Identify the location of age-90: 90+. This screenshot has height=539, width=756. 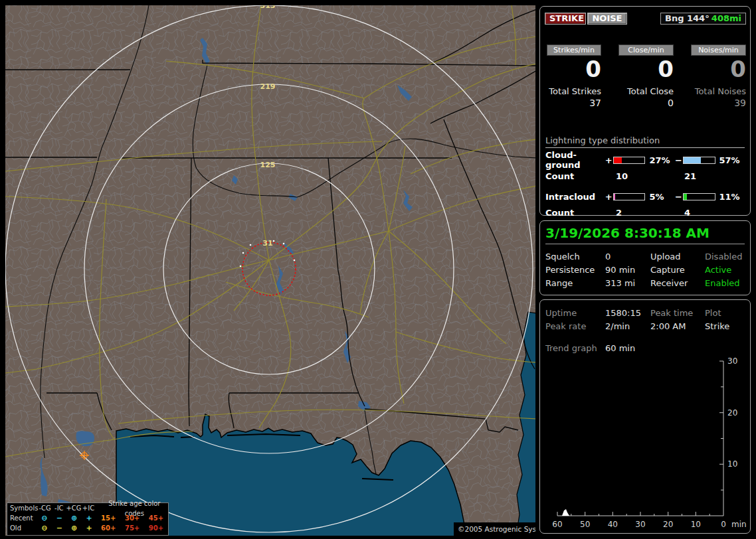
(156, 528).